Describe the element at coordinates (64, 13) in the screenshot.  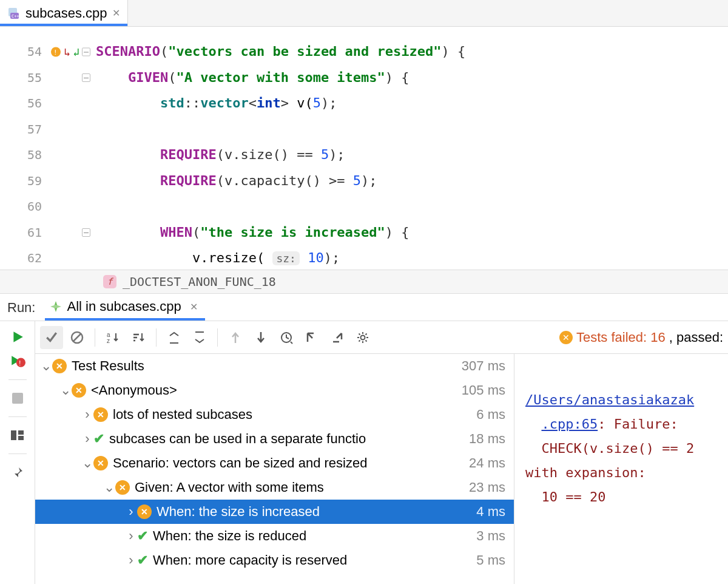
I see `file-tab: C++ subcases.cpp ✕` at that location.